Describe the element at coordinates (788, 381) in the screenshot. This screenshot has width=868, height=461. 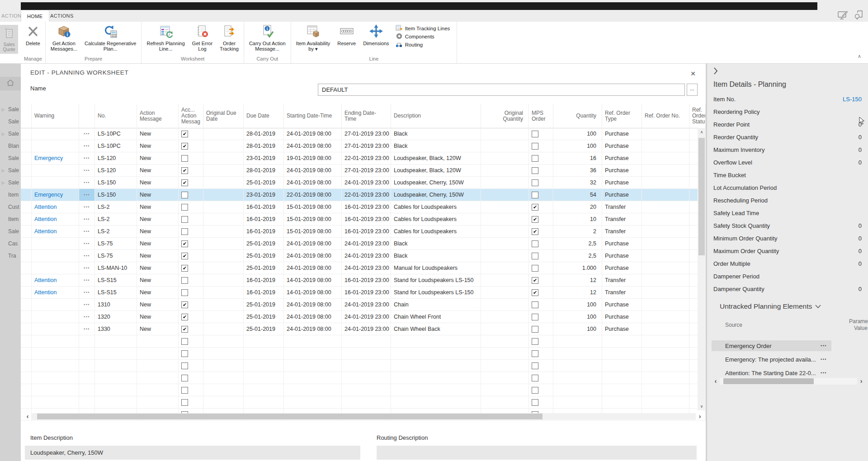
I see `untracked-horizontal-scrollbar: ‹ ›` at that location.